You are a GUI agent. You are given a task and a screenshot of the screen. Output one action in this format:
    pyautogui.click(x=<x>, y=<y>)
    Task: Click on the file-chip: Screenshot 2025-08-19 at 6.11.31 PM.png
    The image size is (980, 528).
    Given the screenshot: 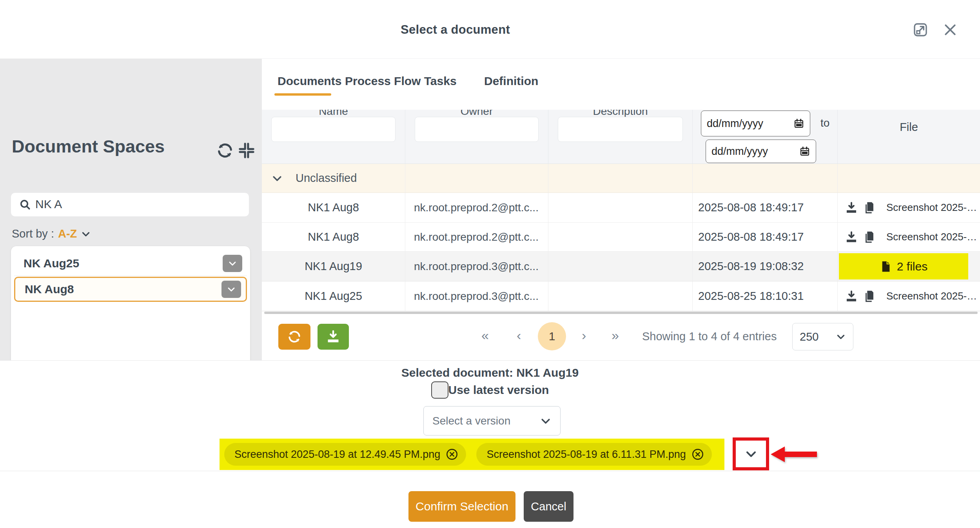 What is the action you would take?
    pyautogui.click(x=594, y=454)
    